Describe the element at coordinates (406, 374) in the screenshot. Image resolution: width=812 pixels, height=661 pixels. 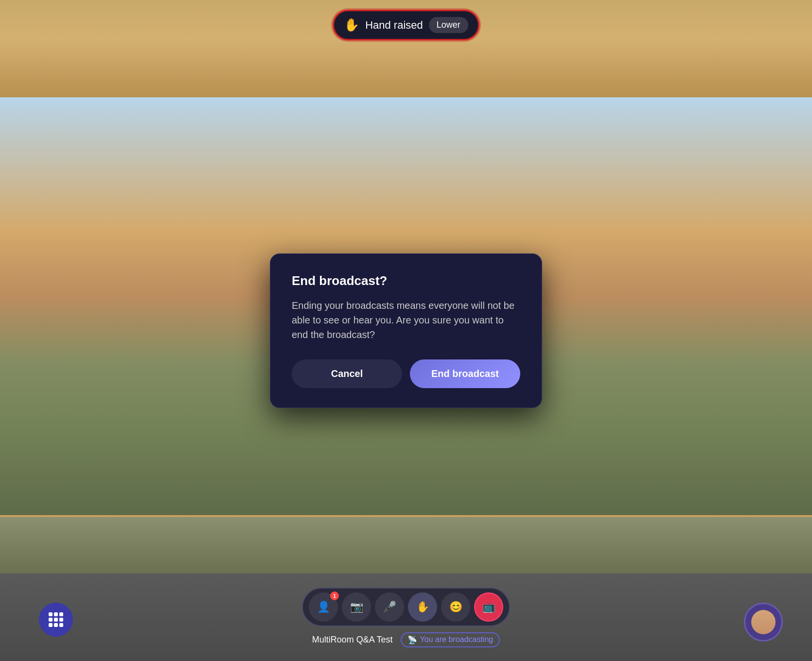
I see `modal-actions: Cancel End broadcast` at that location.